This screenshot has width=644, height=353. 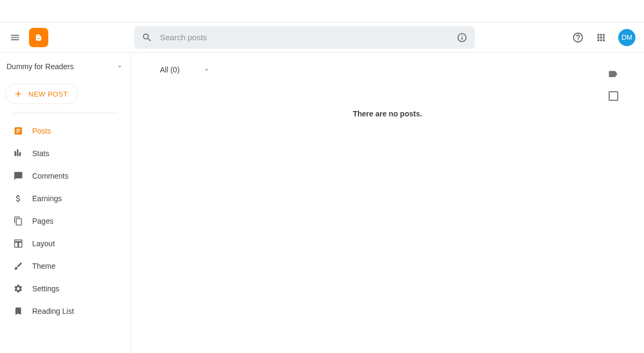 What do you see at coordinates (39, 38) in the screenshot?
I see `blogger-icon` at bounding box center [39, 38].